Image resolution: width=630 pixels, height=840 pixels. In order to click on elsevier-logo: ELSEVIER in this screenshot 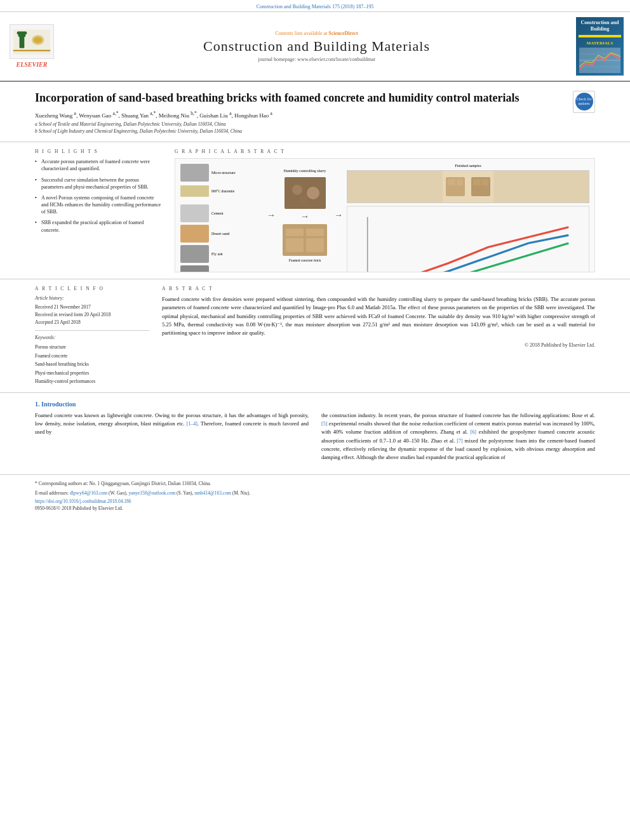, I will do `click(32, 46)`.